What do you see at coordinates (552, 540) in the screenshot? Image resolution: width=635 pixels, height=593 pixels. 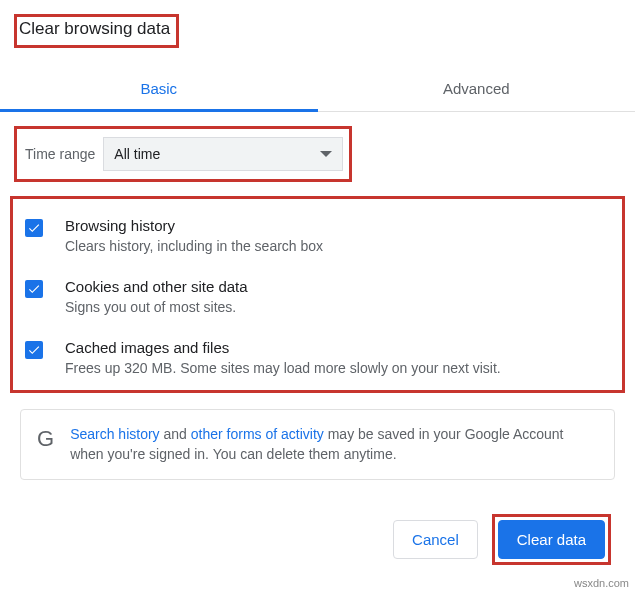 I see `clear-data-highlight: Clear data` at bounding box center [552, 540].